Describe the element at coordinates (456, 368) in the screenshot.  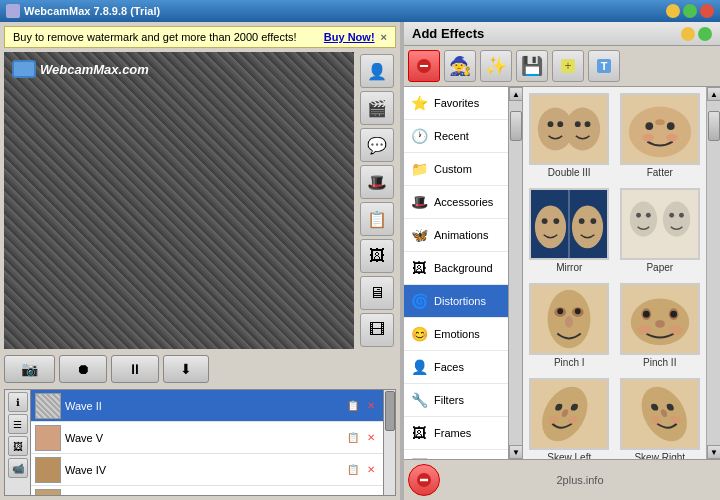
I see `category-faces: 👤 Faces` at that location.